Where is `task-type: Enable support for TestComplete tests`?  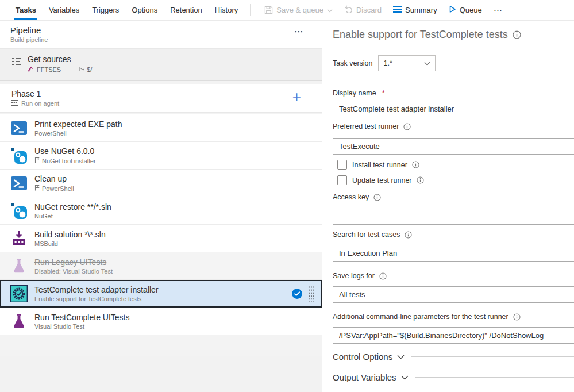
task-type: Enable support for TestComplete tests is located at coordinates (88, 299).